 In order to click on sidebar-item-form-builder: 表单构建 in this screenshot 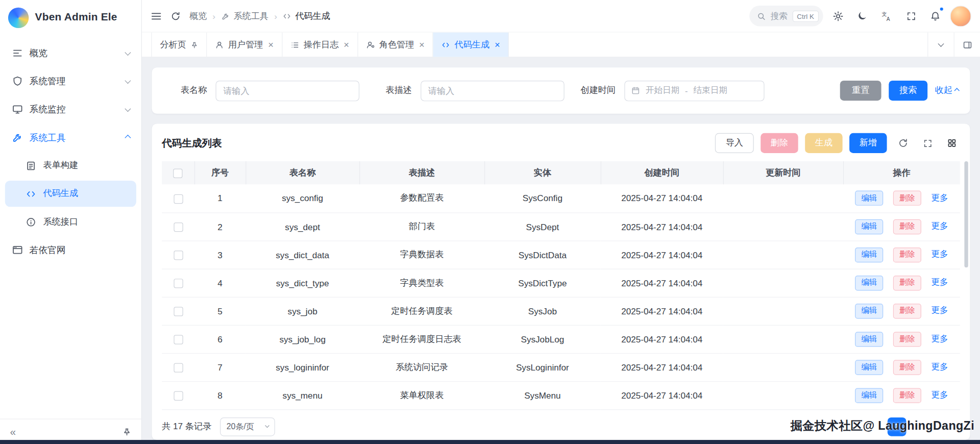, I will do `click(70, 165)`.